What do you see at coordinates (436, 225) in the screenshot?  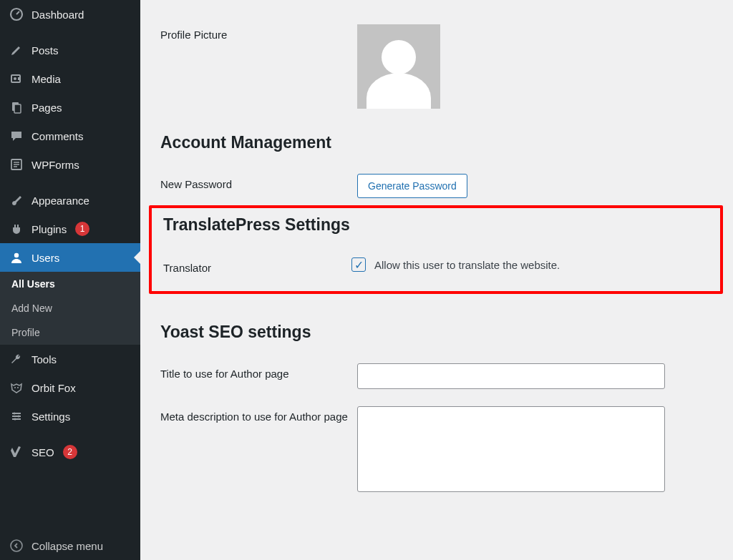 I see `translatepress-heading: TranslatePress Settings` at bounding box center [436, 225].